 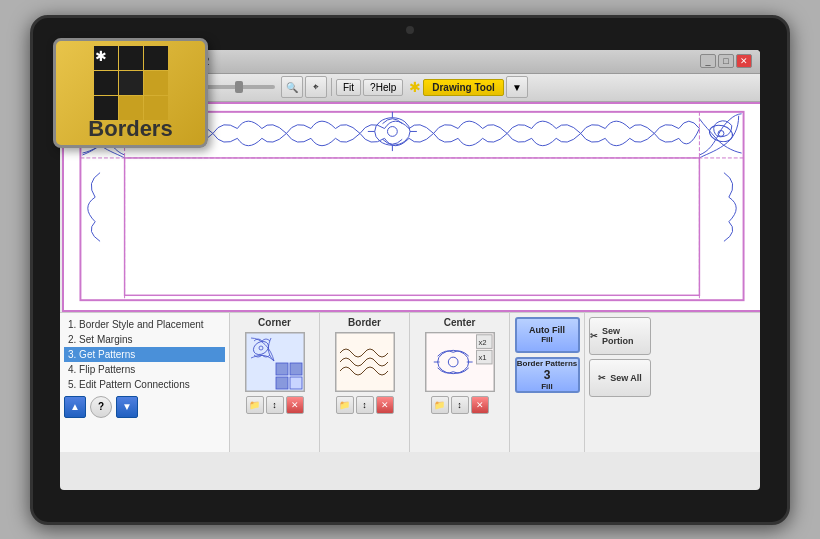 What do you see at coordinates (275, 405) in the screenshot?
I see `corner-move-button: ↕` at bounding box center [275, 405].